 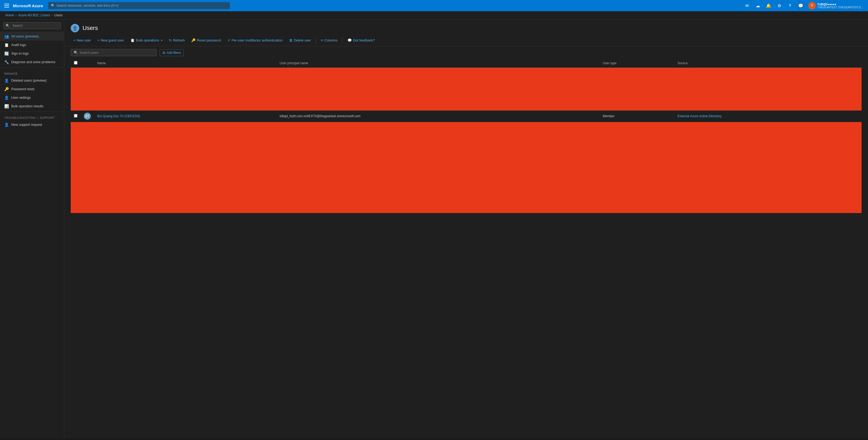 What do you see at coordinates (21, 98) in the screenshot?
I see `sidebar-item-user-settings-label: User settings` at bounding box center [21, 98].